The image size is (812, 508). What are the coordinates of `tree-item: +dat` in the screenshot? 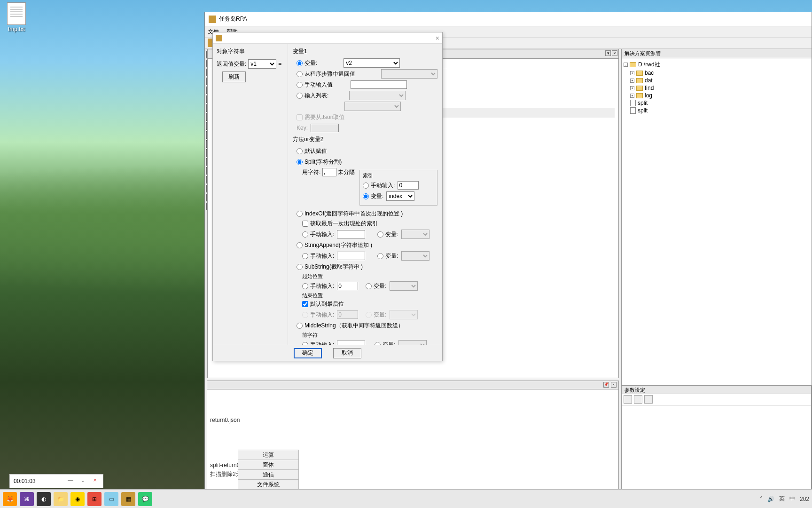 It's located at (717, 80).